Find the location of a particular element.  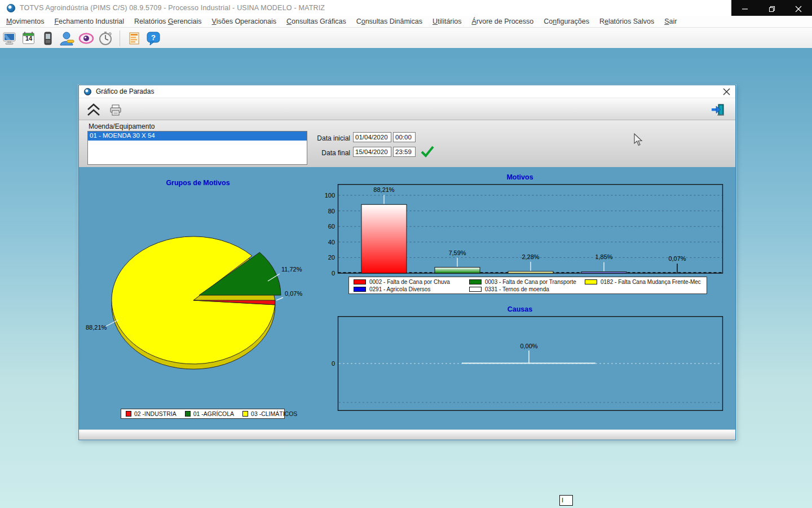

svg-text: 1,85% is located at coordinates (603, 257).